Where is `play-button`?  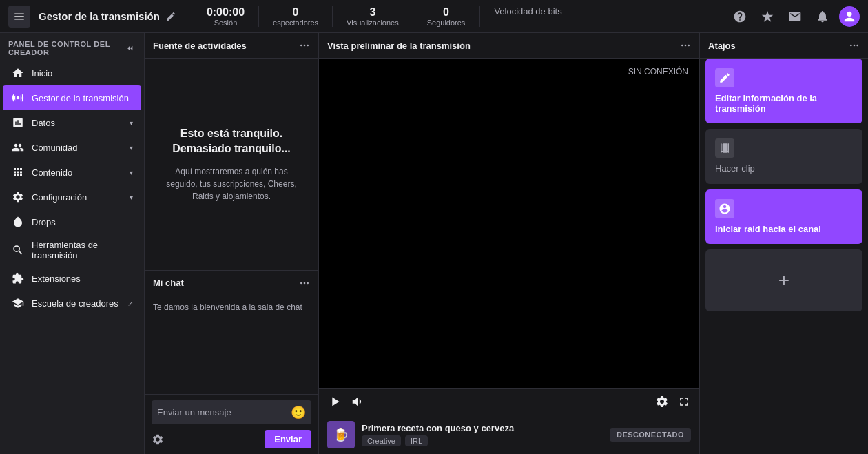 play-button is located at coordinates (335, 402).